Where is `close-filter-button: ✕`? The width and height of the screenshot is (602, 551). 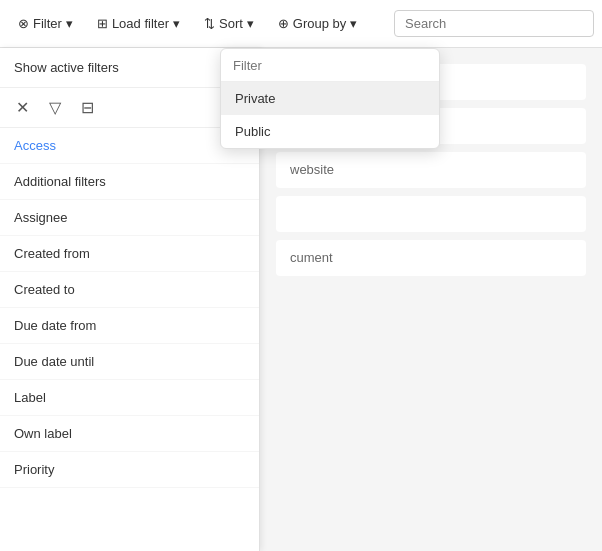 close-filter-button: ✕ is located at coordinates (22, 108).